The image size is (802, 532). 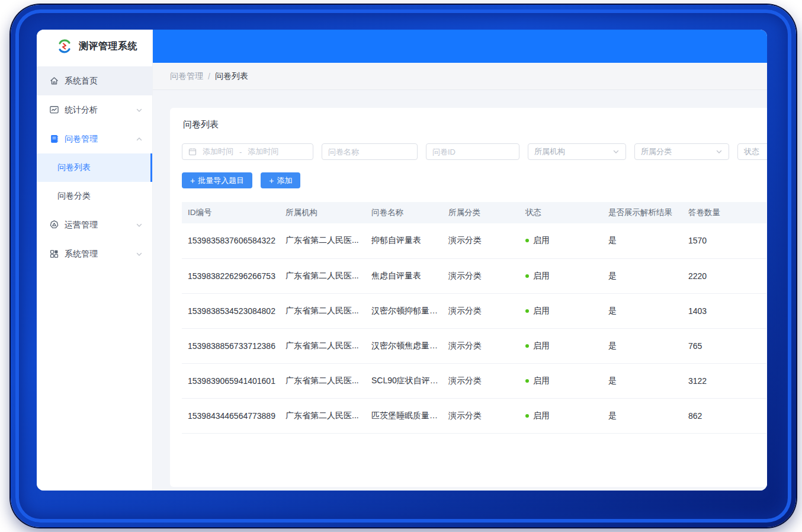 I want to click on col-header-status: 状态, so click(x=561, y=213).